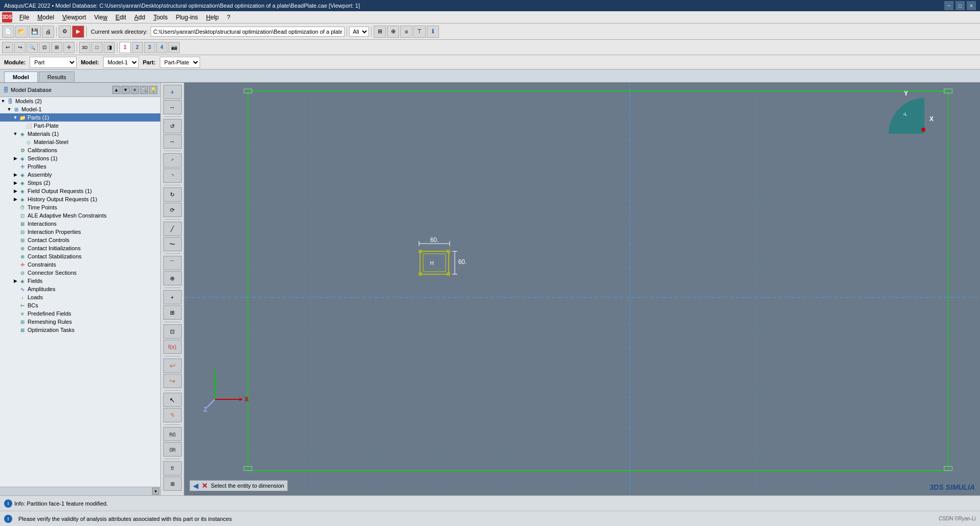 Image resolution: width=980 pixels, height=526 pixels. I want to click on tree-interaction-props: ⊟ Interaction Properties, so click(80, 232).